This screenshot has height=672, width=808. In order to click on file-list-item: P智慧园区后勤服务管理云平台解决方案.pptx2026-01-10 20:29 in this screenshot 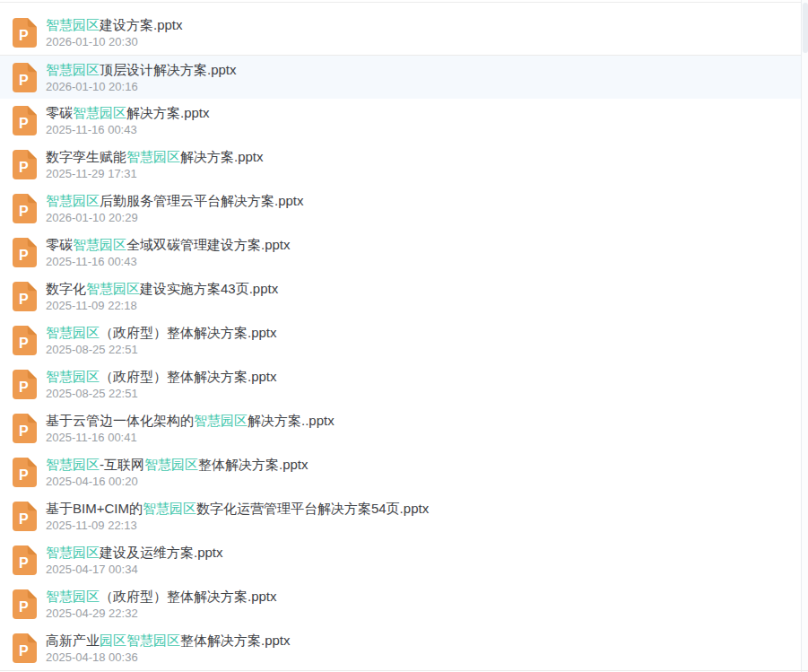, I will do `click(400, 208)`.